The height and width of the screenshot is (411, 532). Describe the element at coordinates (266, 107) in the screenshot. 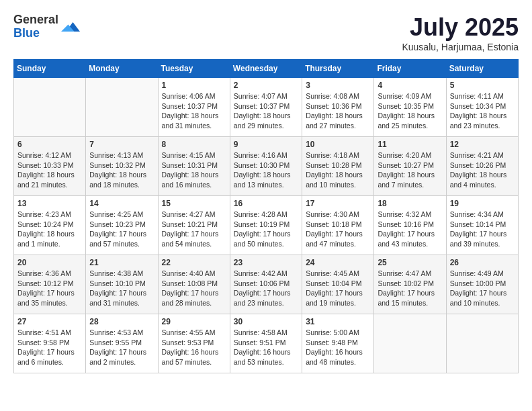

I see `calendar-week-row: 1Sunrise: 4:06 AMSunset: 10:37 PMDayligh…` at that location.